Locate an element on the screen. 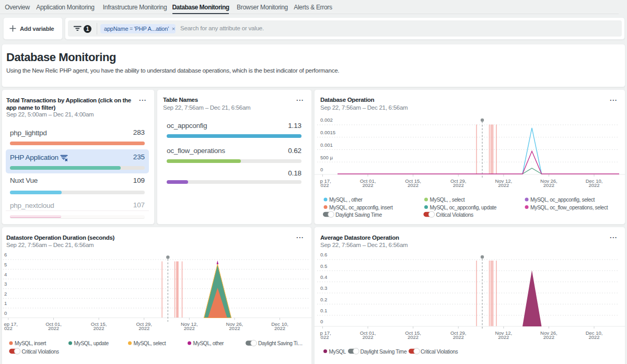 This screenshot has height=364, width=627. svg-text: 0.2 is located at coordinates (324, 300).